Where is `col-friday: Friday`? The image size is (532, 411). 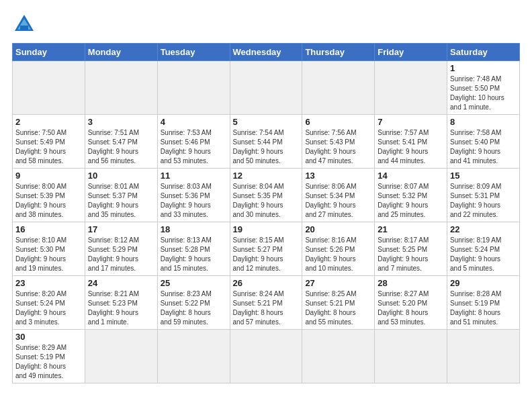 col-friday: Friday is located at coordinates (411, 52).